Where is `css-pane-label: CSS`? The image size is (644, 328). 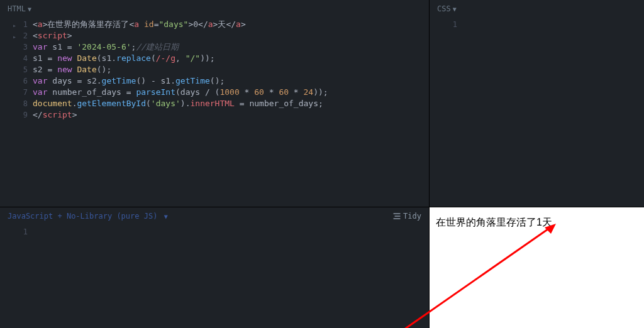 css-pane-label: CSS is located at coordinates (444, 9).